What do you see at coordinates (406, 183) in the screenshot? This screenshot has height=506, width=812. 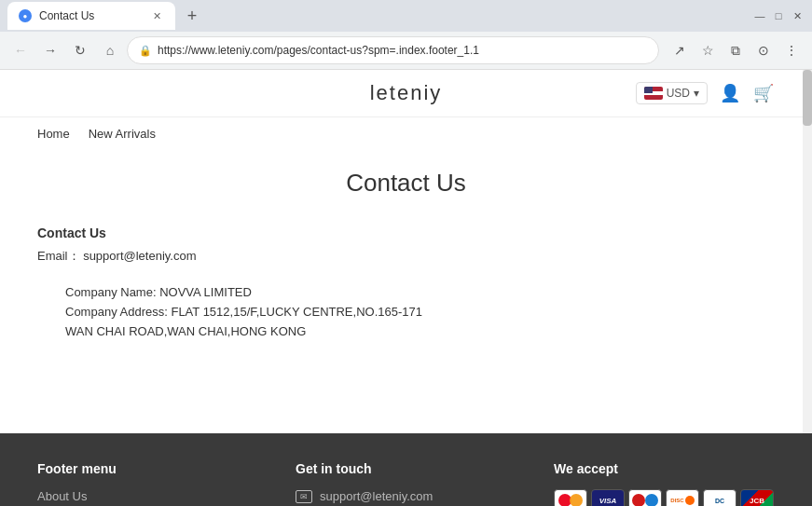 I see `page-title: Contact Us` at bounding box center [406, 183].